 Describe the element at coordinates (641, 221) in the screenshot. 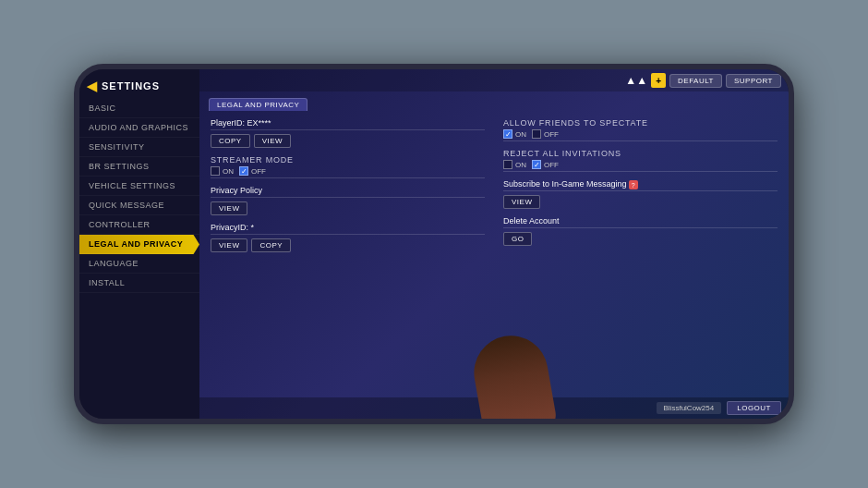

I see `delete-account-label: Delete Account` at that location.